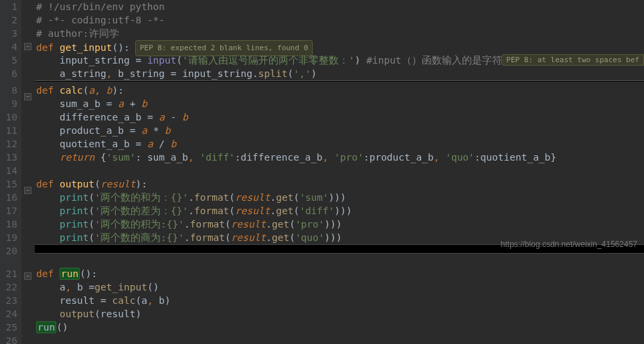  Describe the element at coordinates (339, 7) in the screenshot. I see `code-line: # !/usr/bin/env python` at that location.